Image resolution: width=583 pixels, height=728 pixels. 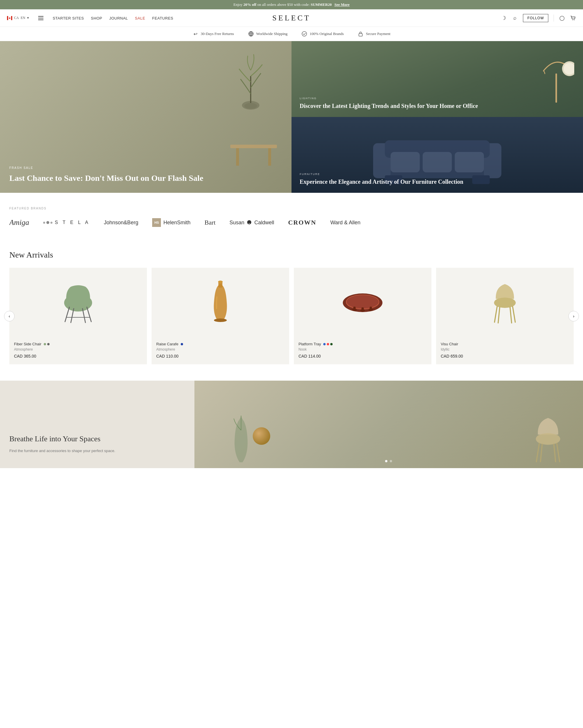 I want to click on returns-icon: ↩, so click(x=196, y=34).